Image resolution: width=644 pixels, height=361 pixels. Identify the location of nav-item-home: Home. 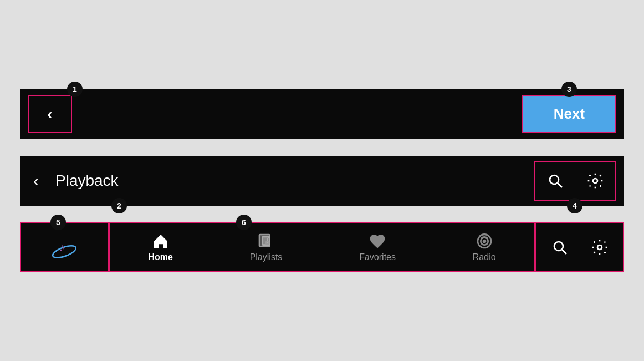
(160, 247).